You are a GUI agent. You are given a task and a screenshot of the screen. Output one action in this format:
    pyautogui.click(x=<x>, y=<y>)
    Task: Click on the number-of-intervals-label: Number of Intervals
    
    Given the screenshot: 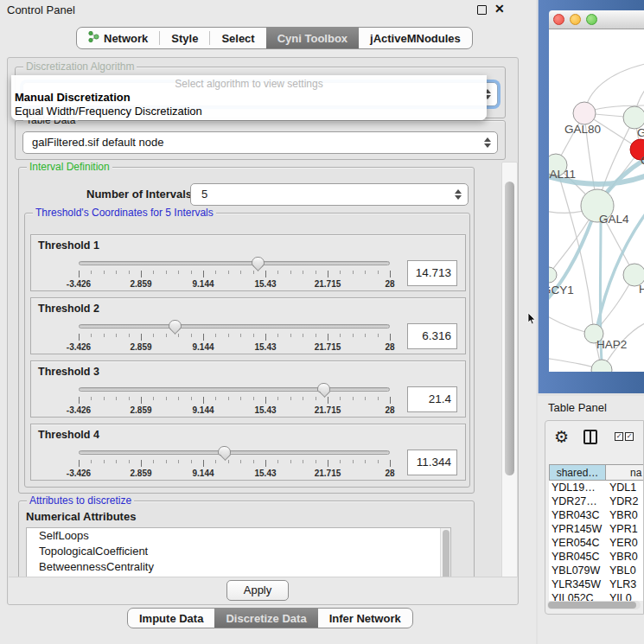 What is the action you would take?
    pyautogui.click(x=139, y=194)
    